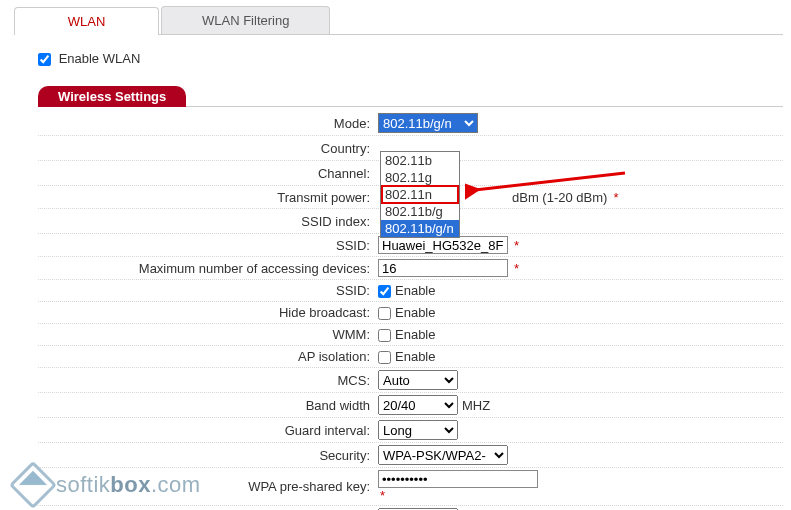 This screenshot has height=510, width=791. Describe the element at coordinates (443, 455) in the screenshot. I see `security-select: WPA-PSK/WPA2-` at that location.